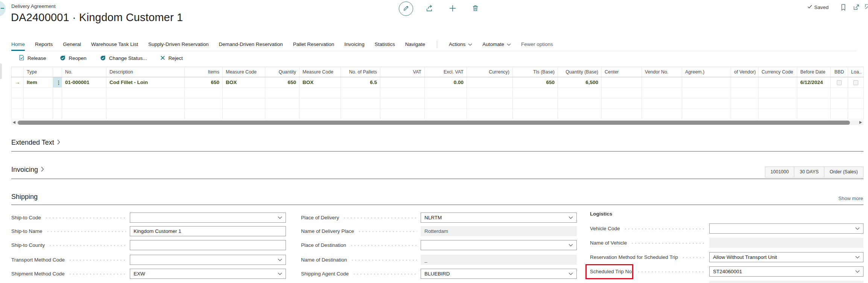 Image resolution: width=868 pixels, height=283 pixels. Describe the element at coordinates (809, 172) in the screenshot. I see `invoicing-summary-tile-30-days: 30 DAYS` at that location.